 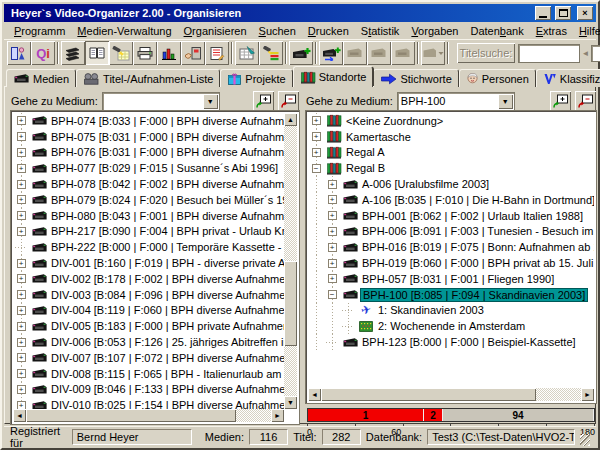 What do you see at coordinates (355, 53) in the screenshot?
I see `medium-kopieren-button` at bounding box center [355, 53].